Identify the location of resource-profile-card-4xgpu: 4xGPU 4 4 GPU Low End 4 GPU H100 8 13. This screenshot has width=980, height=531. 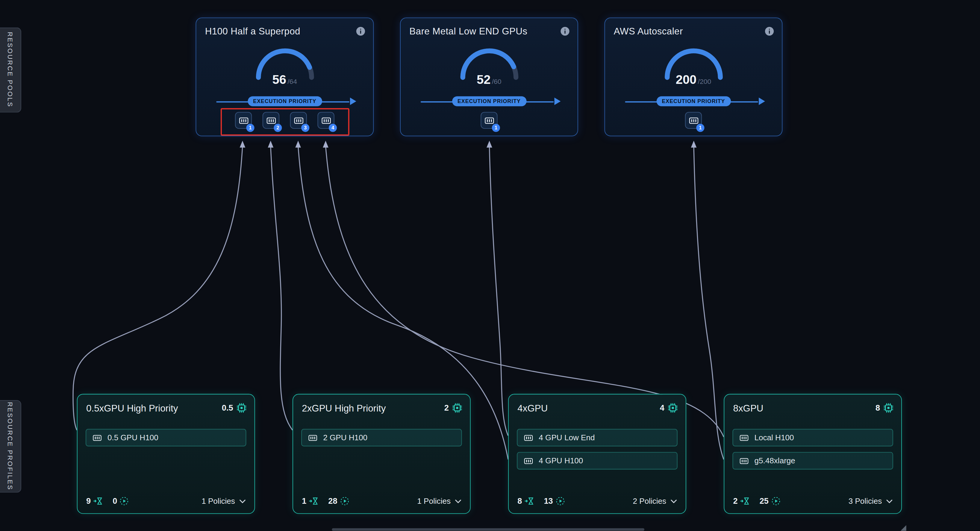
(597, 454).